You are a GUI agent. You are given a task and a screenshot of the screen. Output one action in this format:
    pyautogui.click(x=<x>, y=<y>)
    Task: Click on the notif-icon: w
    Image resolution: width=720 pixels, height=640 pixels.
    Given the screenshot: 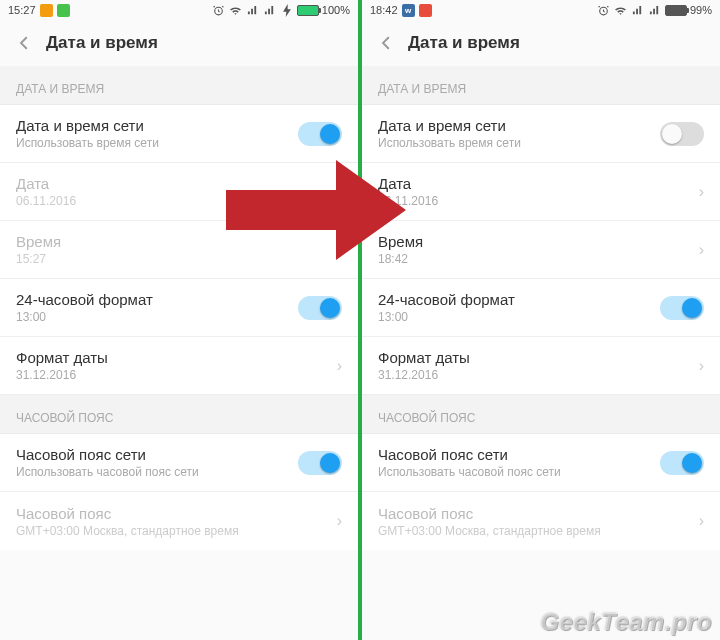 What is the action you would take?
    pyautogui.click(x=408, y=10)
    